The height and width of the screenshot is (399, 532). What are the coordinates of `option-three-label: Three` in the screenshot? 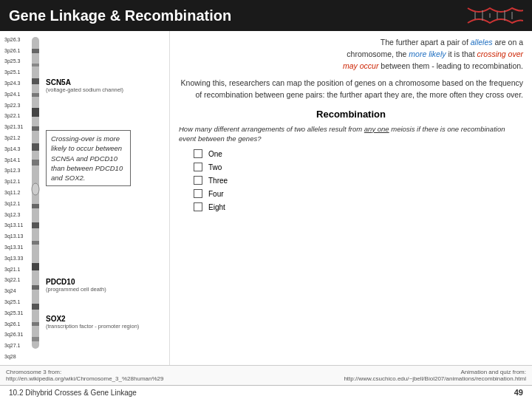 It's located at (218, 180).